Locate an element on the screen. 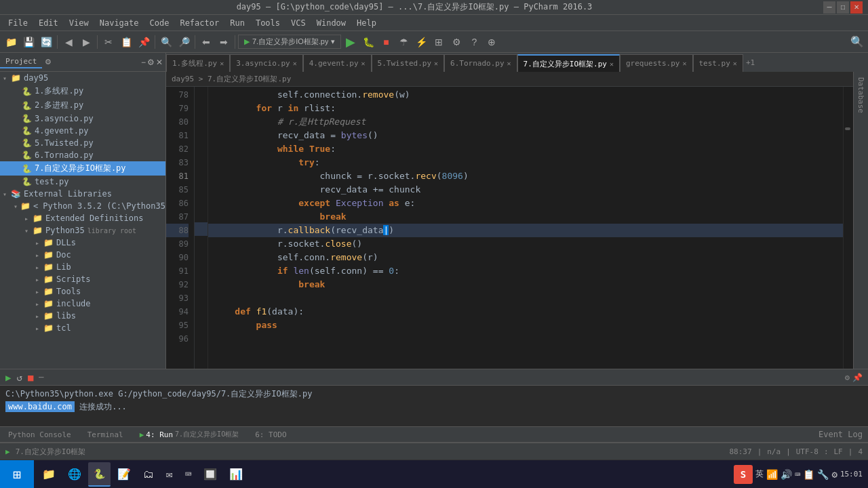 The width and height of the screenshot is (868, 488). sidebar-tools: ▸ 📁 Tools is located at coordinates (83, 291).